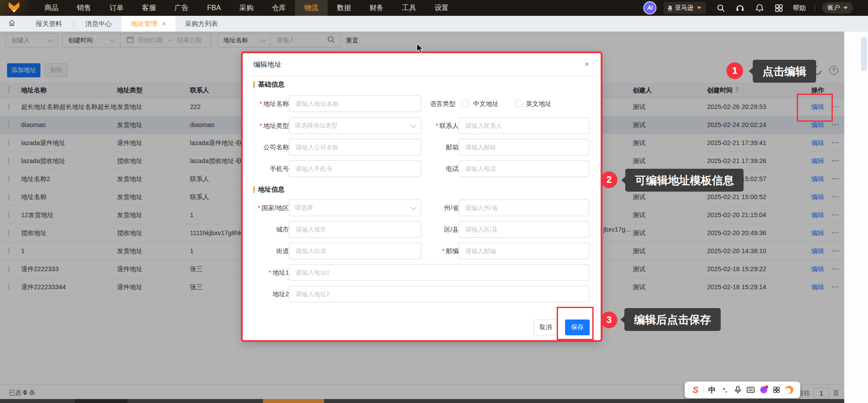 The image size is (868, 403). What do you see at coordinates (182, 8) in the screenshot?
I see `nav-item-label: 广告` at bounding box center [182, 8].